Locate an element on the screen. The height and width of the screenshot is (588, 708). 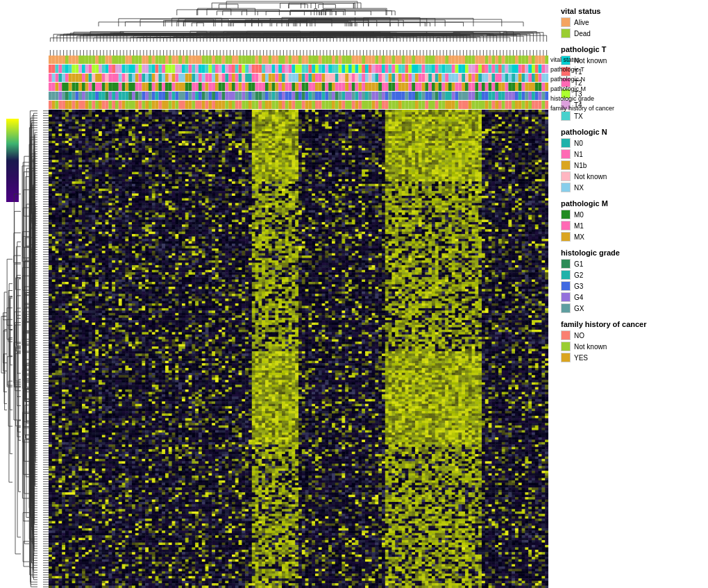
legend-title: histologic grade is located at coordinates (632, 253).